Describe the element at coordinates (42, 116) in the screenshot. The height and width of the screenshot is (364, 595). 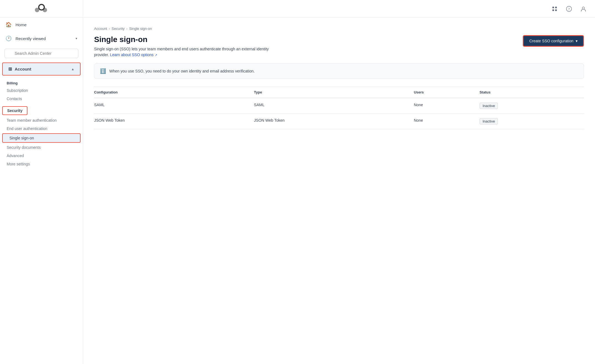
I see `account-section: ⊞ Account ▲ Billing Subscription Contact…` at that location.